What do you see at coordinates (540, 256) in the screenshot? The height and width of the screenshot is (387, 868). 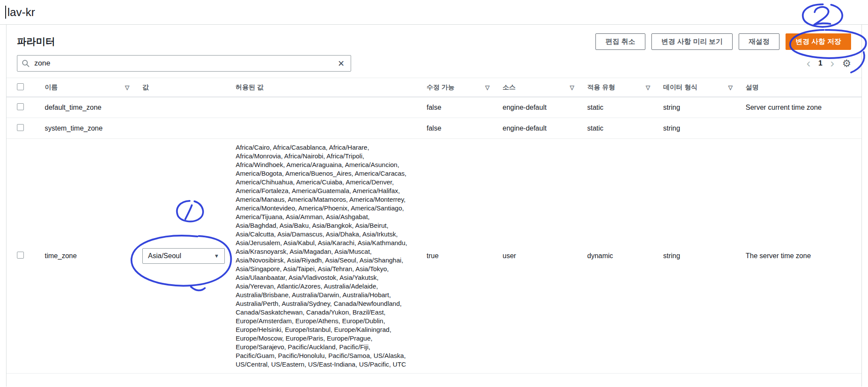 I see `cell-source: user` at bounding box center [540, 256].